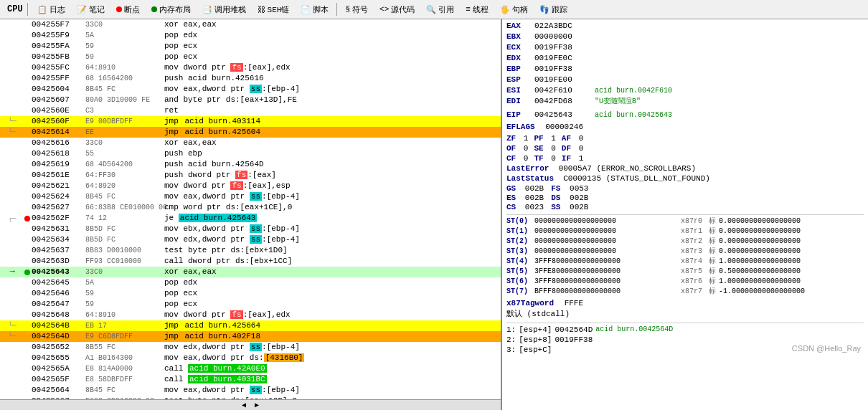  I want to click on table-row: └─0042564BEB 17jmp acid burn.425664, so click(250, 325).